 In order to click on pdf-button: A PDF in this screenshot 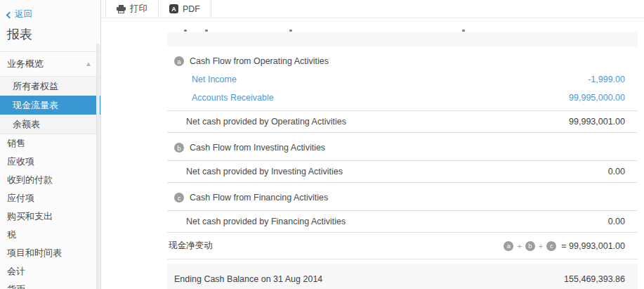, I will do `click(185, 8)`.